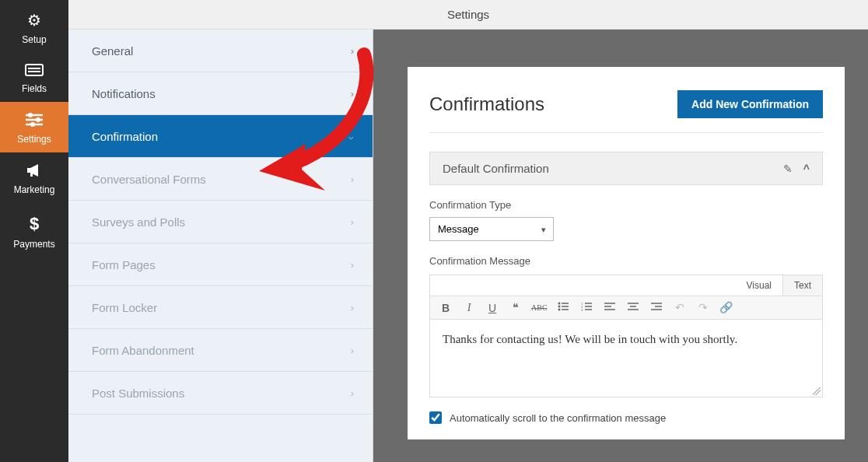 Image resolution: width=868 pixels, height=462 pixels. What do you see at coordinates (221, 222) in the screenshot?
I see `settings-item-surveys-polls: Surveys and Polls ›` at bounding box center [221, 222].